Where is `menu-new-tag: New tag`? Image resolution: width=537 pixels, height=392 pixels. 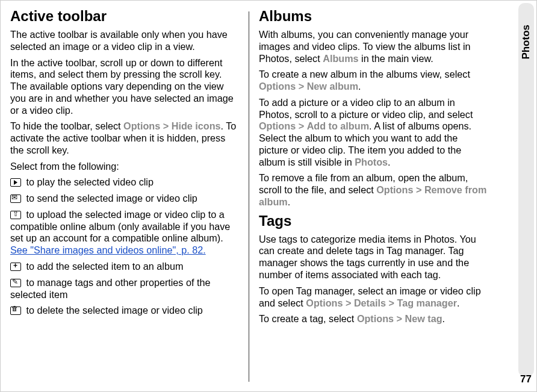
menu-new-tag: New tag is located at coordinates (424, 319).